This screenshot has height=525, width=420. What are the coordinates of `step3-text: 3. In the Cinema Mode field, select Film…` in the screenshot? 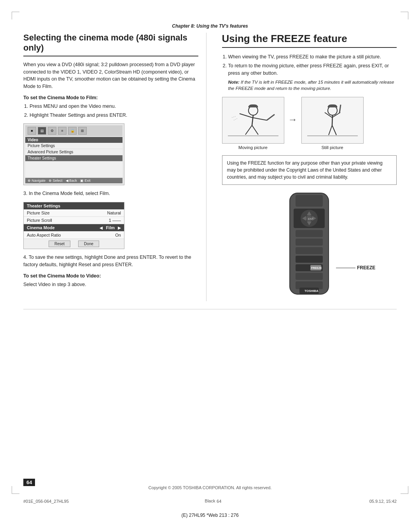 It's located at (111, 194).